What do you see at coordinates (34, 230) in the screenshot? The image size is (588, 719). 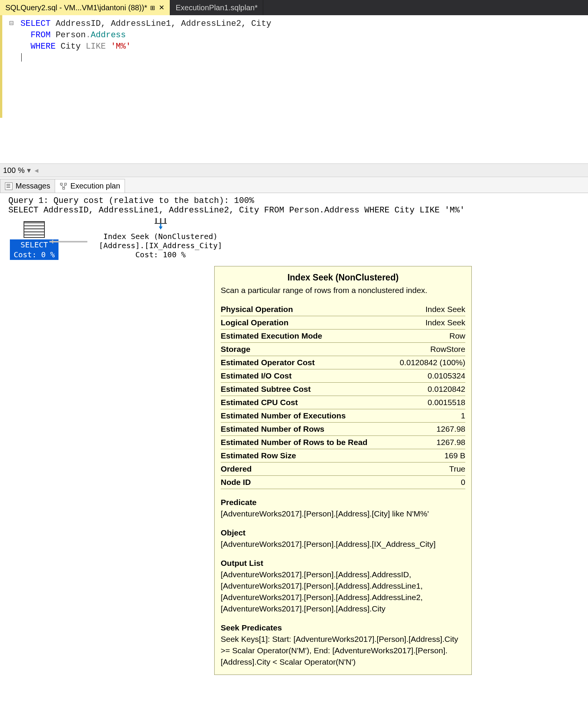 I see `select-node-icon` at bounding box center [34, 230].